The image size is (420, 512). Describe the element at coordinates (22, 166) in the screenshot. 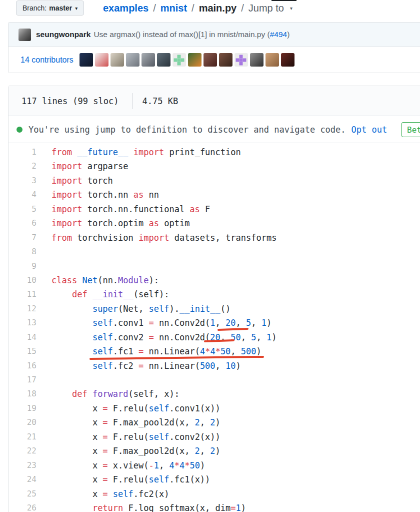

I see `line-number: 2` at that location.